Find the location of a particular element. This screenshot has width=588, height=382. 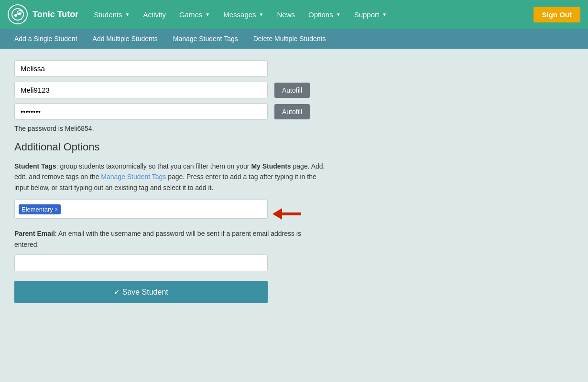

support-dropdown-arrow: ▼ is located at coordinates (384, 14).